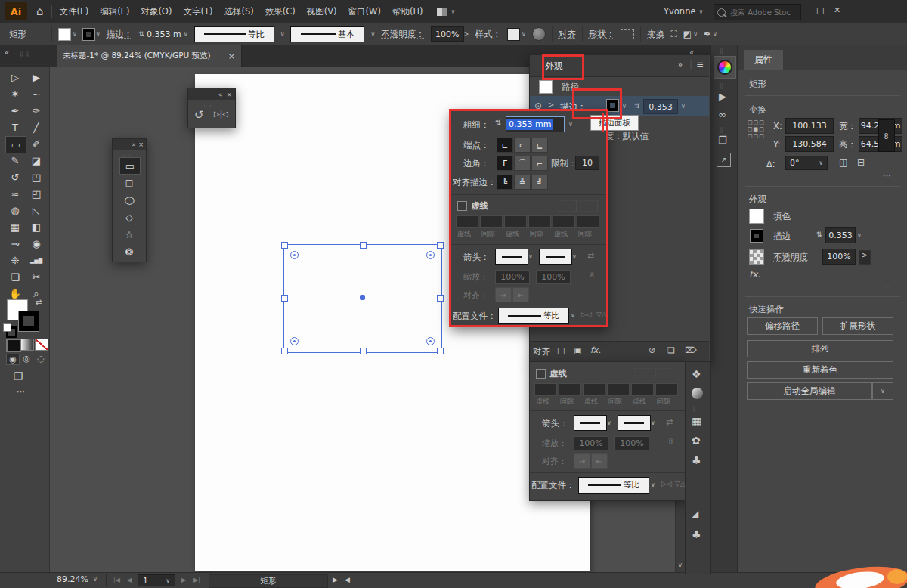 The width and height of the screenshot is (907, 588). What do you see at coordinates (839, 257) in the screenshot?
I see `opacity-input: 100%` at bounding box center [839, 257].